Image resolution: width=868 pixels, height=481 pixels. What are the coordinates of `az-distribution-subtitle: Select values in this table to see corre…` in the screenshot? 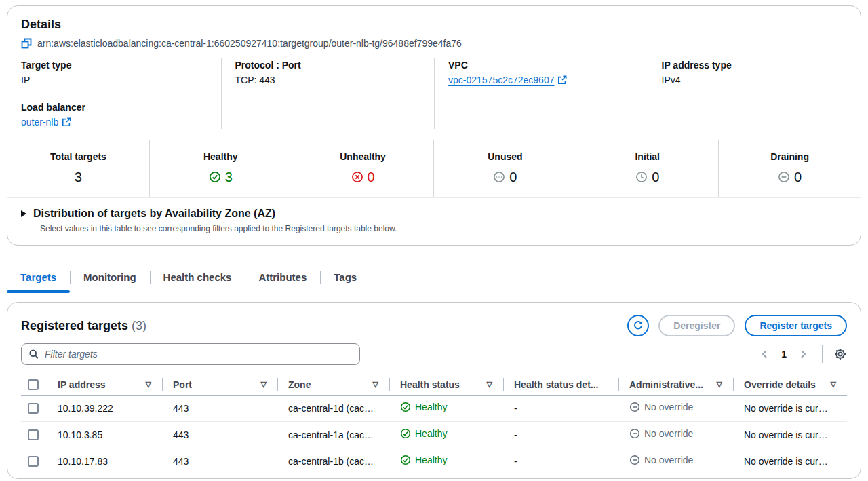 It's located at (443, 229).